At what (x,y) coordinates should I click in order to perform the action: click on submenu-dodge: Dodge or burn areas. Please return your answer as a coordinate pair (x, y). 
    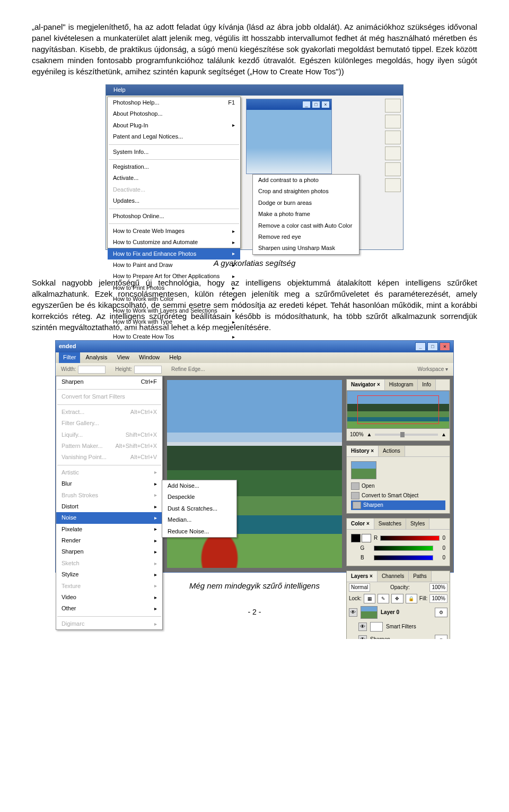
    Looking at the image, I should click on (306, 203).